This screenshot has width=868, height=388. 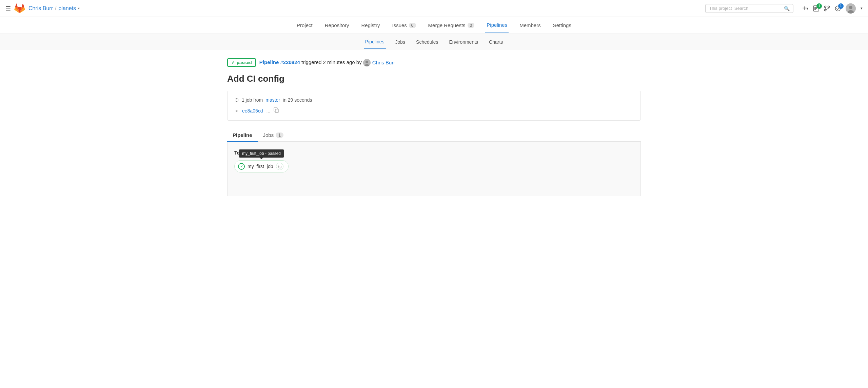 What do you see at coordinates (253, 111) in the screenshot?
I see `commit-hash-link: ee8a05cd` at bounding box center [253, 111].